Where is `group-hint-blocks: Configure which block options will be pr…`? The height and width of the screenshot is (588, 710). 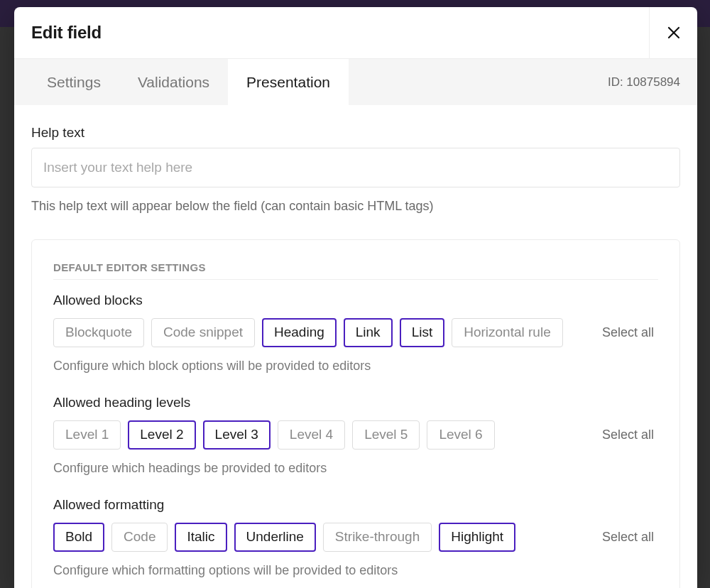
group-hint-blocks: Configure which block options will be pr… is located at coordinates (356, 366).